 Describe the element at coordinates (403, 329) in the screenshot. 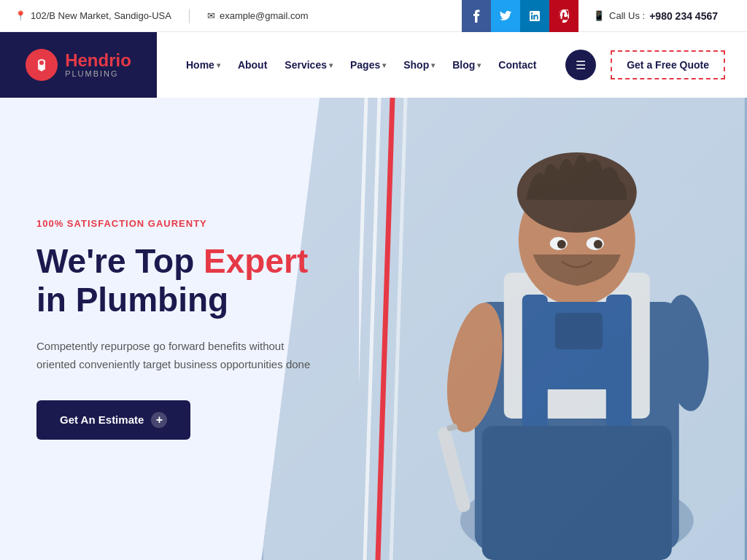

I see `hero-decorative-lines` at that location.